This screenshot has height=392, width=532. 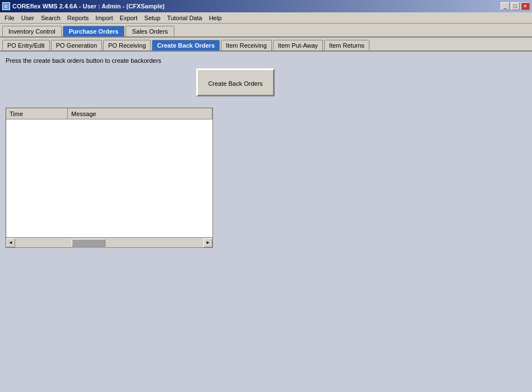 What do you see at coordinates (266, 6) in the screenshot?
I see `title-bar: C COREflex WMS 2.4.6A - User : Admin - (…` at bounding box center [266, 6].